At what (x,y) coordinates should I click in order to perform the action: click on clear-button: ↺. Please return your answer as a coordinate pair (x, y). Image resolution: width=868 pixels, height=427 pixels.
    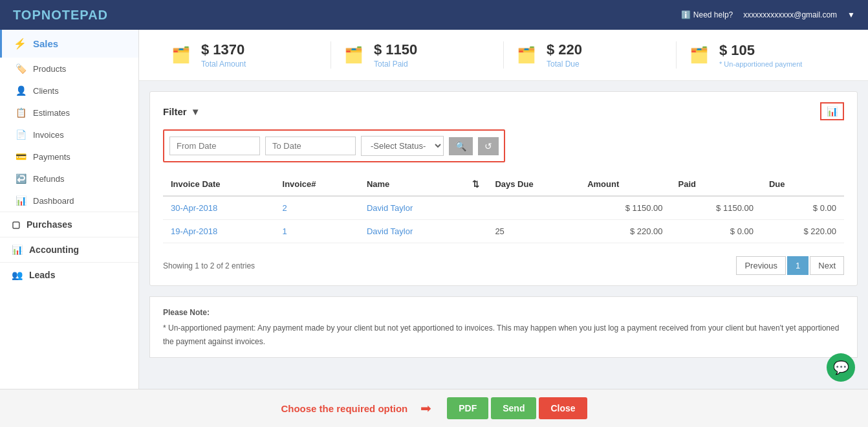
    Looking at the image, I should click on (488, 146).